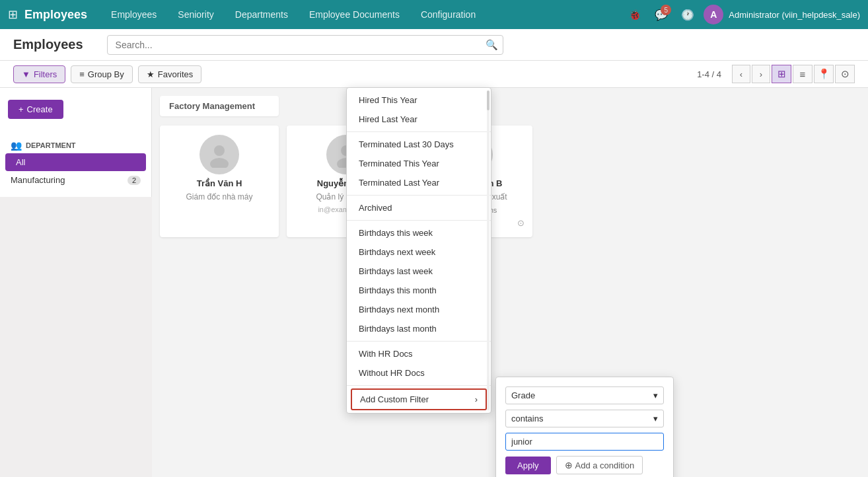 This screenshot has width=868, height=477. What do you see at coordinates (362, 15) in the screenshot?
I see `nav-links: Employees Seniority Departments Employee…` at bounding box center [362, 15].